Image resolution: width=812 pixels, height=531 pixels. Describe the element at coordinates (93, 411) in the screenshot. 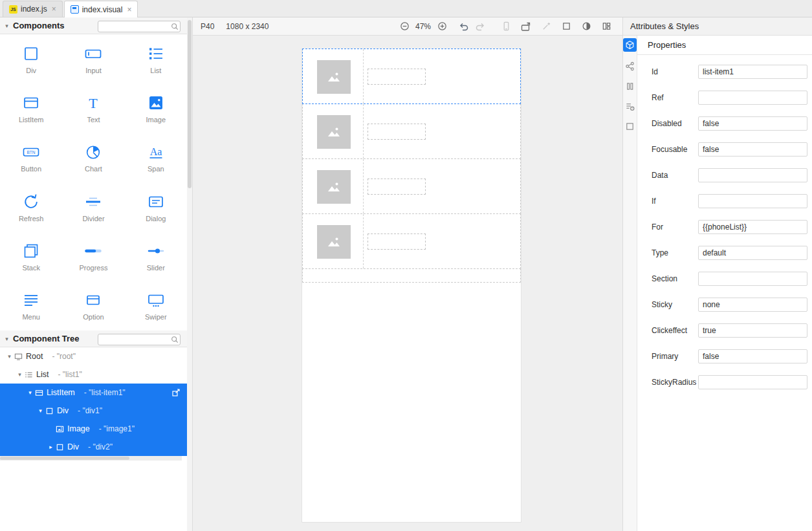

I see `tree-node-div1: ▾ Div - "div1"` at that location.